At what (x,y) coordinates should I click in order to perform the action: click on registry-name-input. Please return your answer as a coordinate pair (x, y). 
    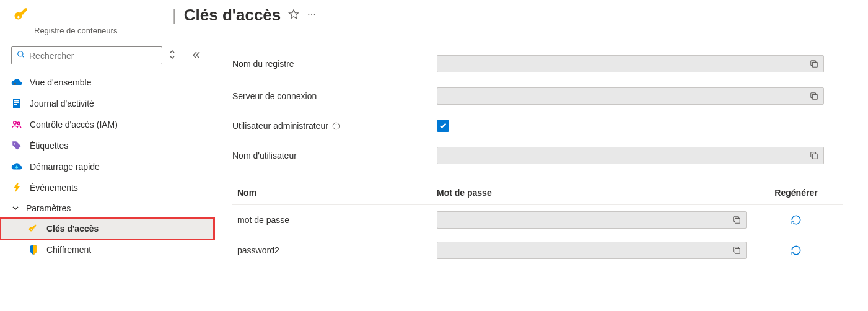
    Looking at the image, I should click on (625, 64).